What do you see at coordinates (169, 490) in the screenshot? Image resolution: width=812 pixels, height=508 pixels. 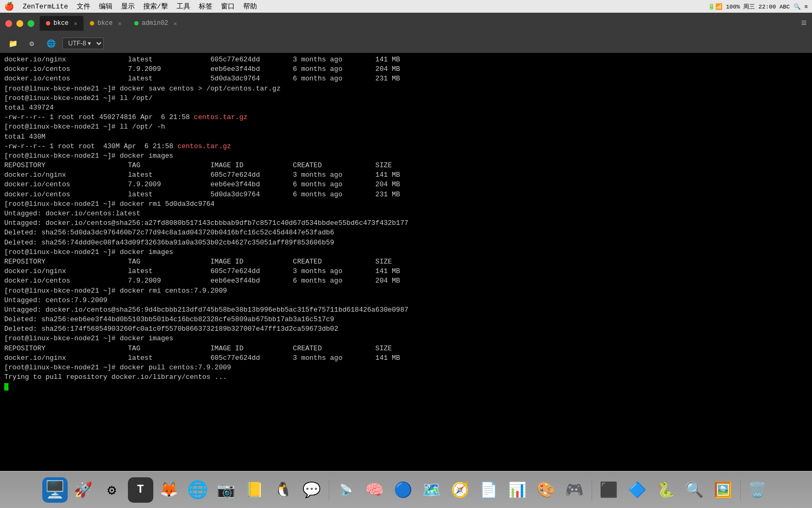 I see `dock-firefox: 🦊` at bounding box center [169, 490].